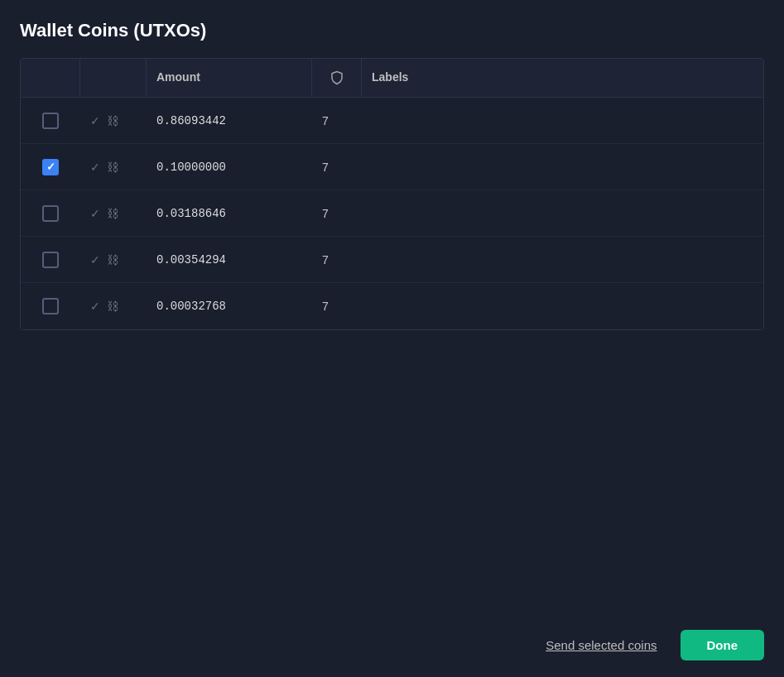 Image resolution: width=784 pixels, height=677 pixels. What do you see at coordinates (51, 121) in the screenshot?
I see `row1-checkbox-cell` at bounding box center [51, 121].